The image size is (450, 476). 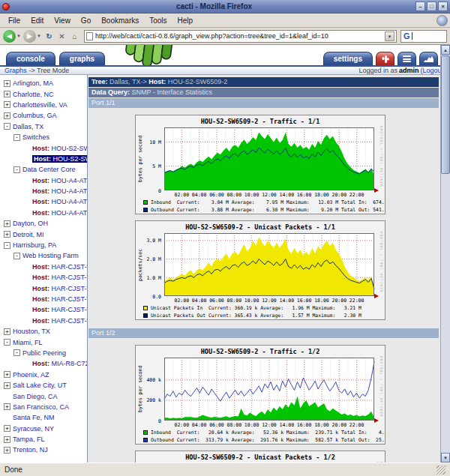 I want to click on tree-branch-link: Charlottesville, VA, so click(x=40, y=105).